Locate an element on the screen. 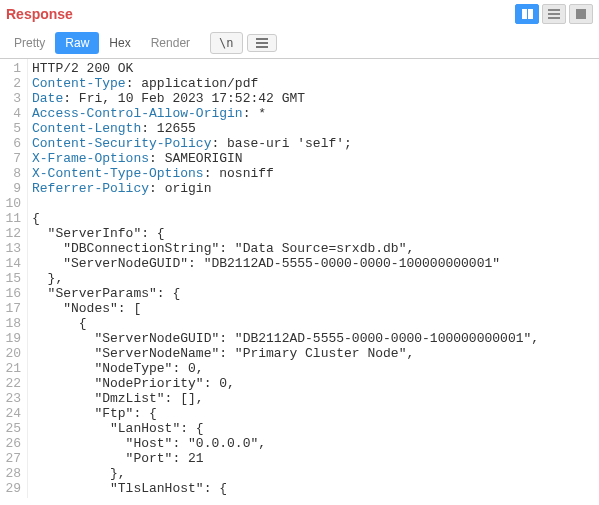 The width and height of the screenshot is (599, 505). code-line: Access-Control-Allow-Origin: * is located at coordinates (314, 114).